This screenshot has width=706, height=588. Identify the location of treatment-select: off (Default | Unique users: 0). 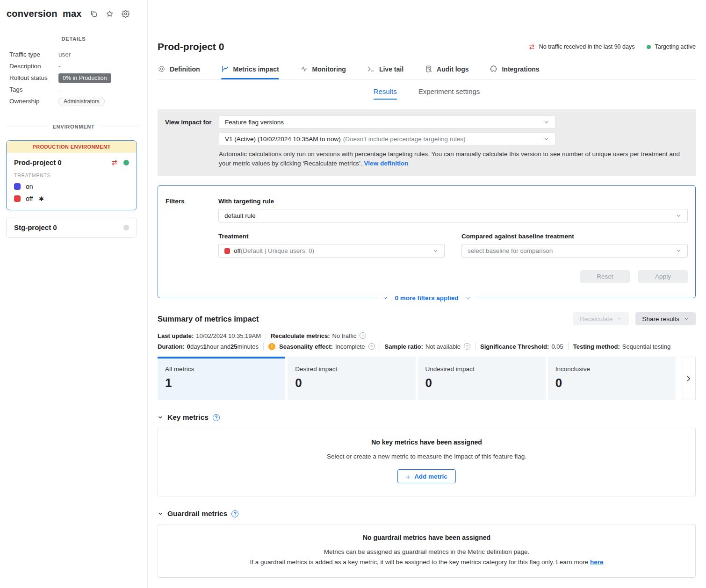
(331, 251).